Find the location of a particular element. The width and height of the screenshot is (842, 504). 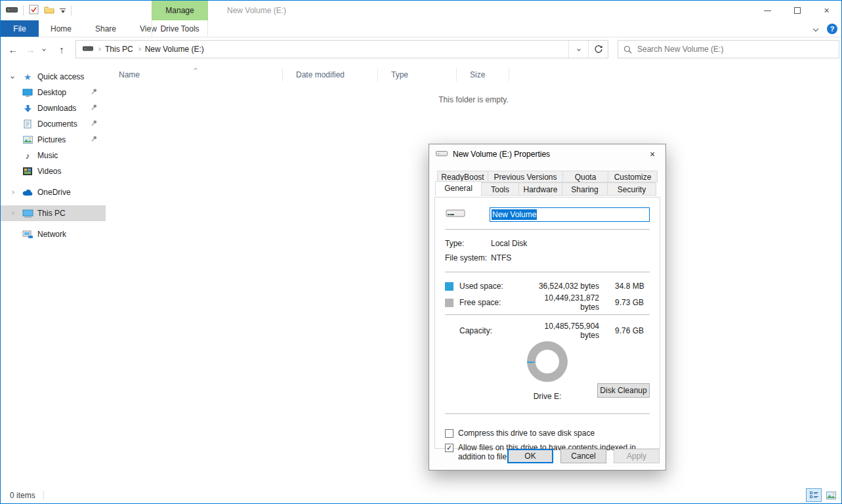

sidebar-item-documents: Documents is located at coordinates (53, 124).